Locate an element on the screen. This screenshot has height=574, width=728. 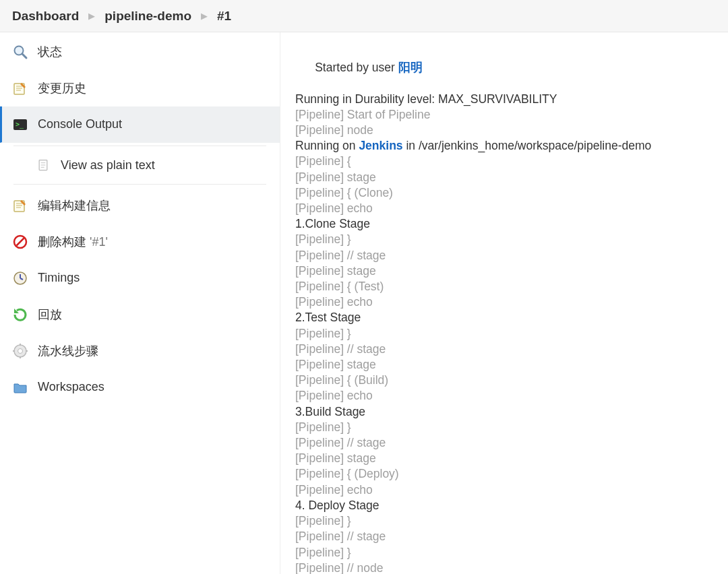
terminal-icon: >_ is located at coordinates (20, 125).